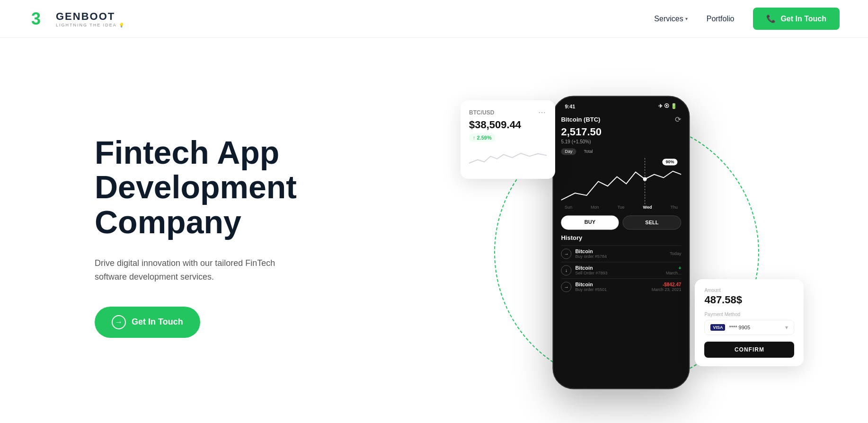  I want to click on status-time: 9:41, so click(570, 106).